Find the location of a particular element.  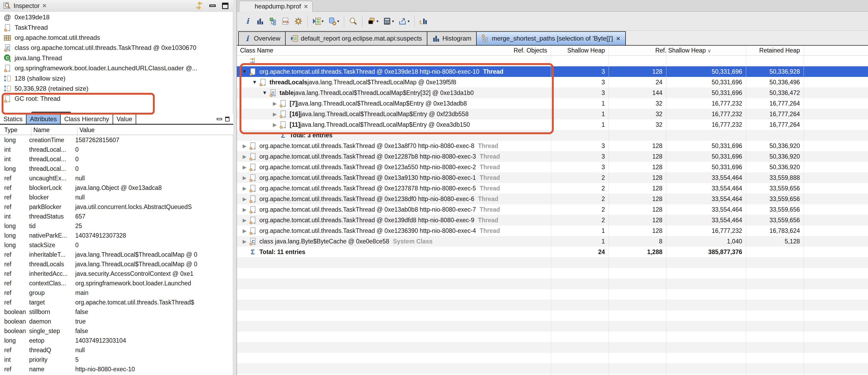

column-header-retained-heap: Retained Heap is located at coordinates (774, 51).